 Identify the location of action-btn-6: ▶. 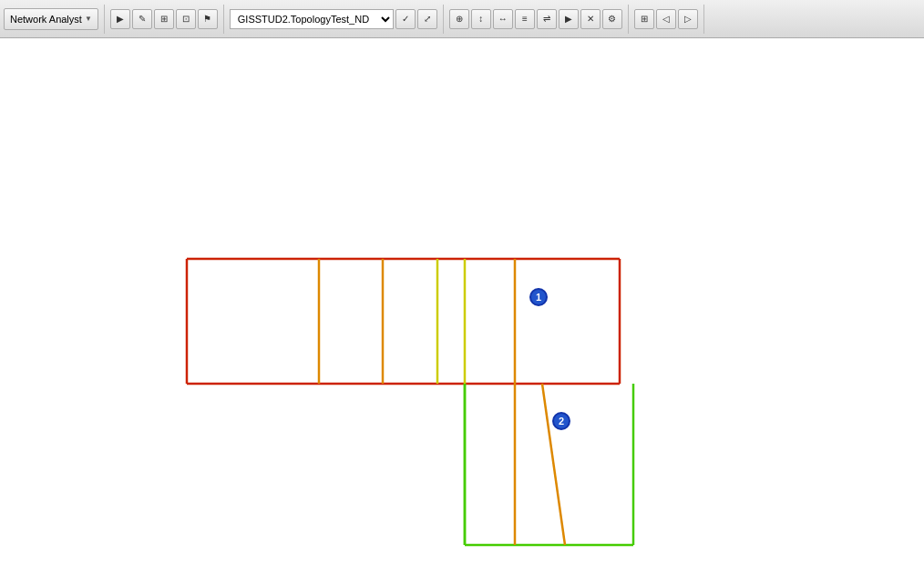
(569, 19).